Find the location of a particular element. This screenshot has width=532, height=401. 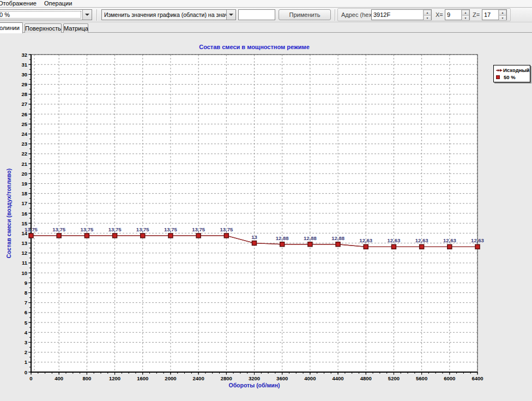

svg-text: 1 is located at coordinates (26, 362).